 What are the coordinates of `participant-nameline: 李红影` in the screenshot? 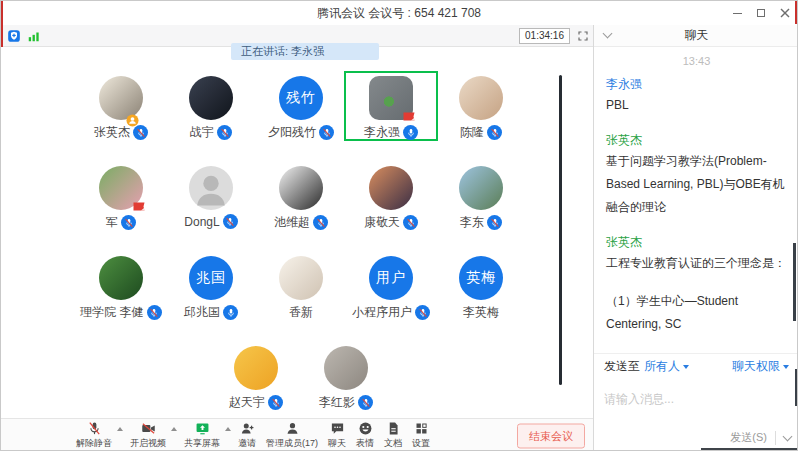 It's located at (346, 402).